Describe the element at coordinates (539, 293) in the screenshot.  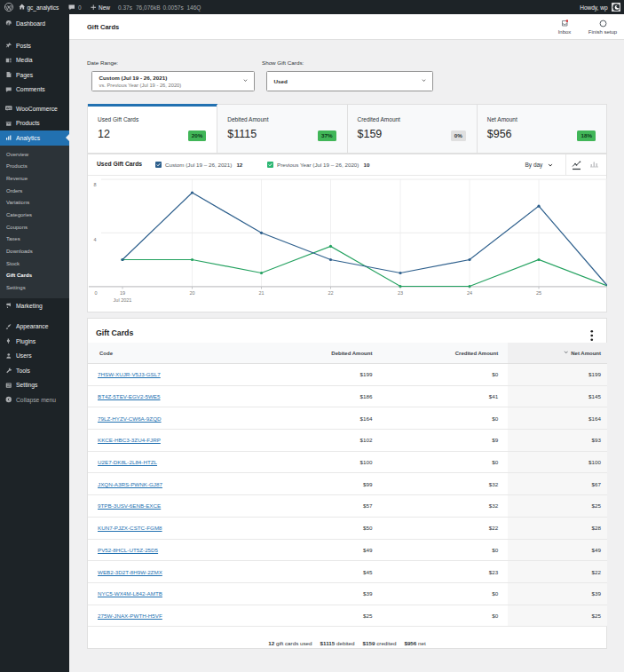
I see `svg-text: 25` at that location.